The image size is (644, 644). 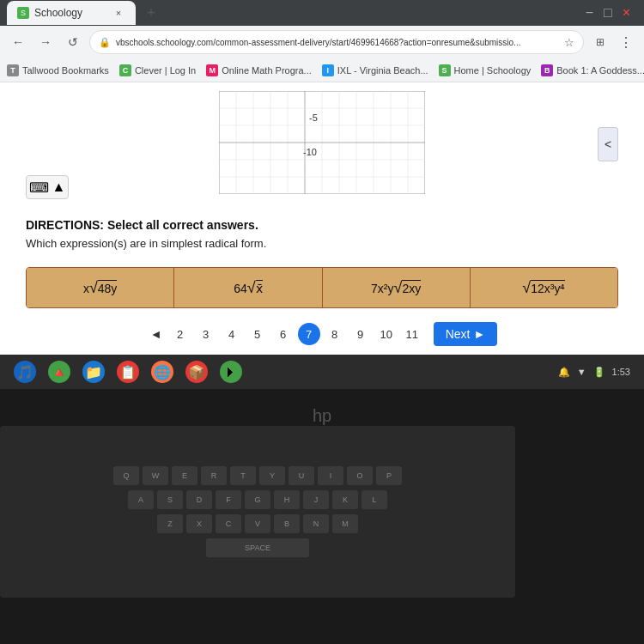 I want to click on taskbar-files-icon: 📁, so click(x=94, y=372).